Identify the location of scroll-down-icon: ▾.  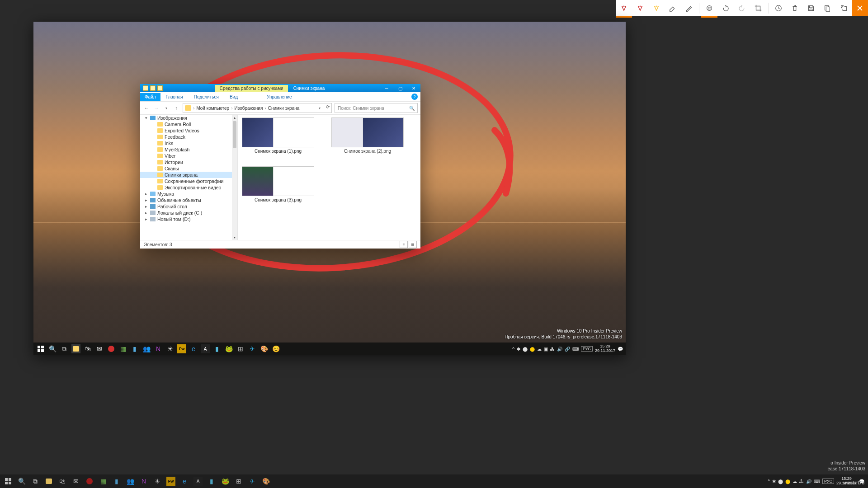
(235, 237).